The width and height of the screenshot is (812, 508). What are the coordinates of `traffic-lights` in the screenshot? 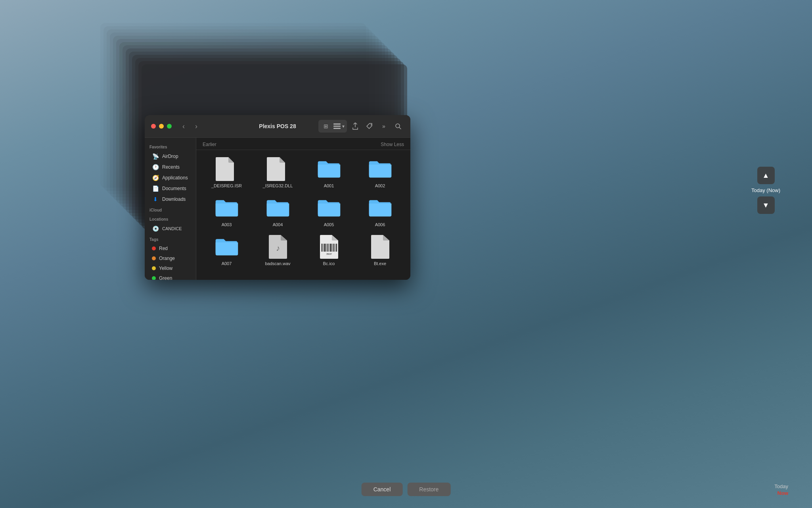 It's located at (161, 126).